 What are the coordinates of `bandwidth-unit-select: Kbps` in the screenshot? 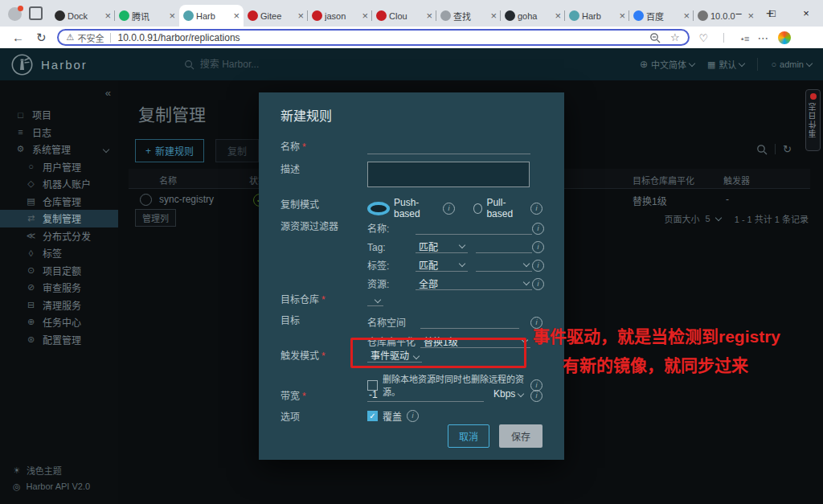 It's located at (508, 395).